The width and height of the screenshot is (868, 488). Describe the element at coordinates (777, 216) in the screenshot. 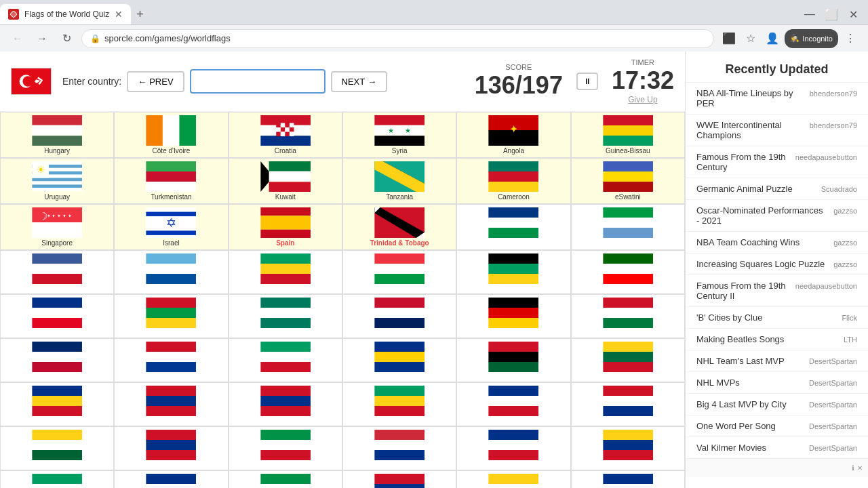

I see `sidebar-item: Oscar-Nominated Performances - 2021gazzs…` at that location.